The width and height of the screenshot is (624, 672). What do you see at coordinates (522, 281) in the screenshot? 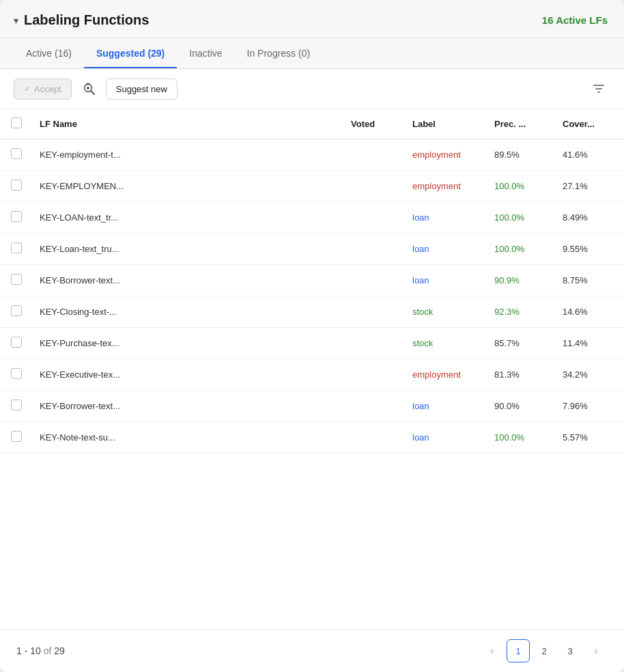
I see `row-precision: 90.9%` at bounding box center [522, 281].